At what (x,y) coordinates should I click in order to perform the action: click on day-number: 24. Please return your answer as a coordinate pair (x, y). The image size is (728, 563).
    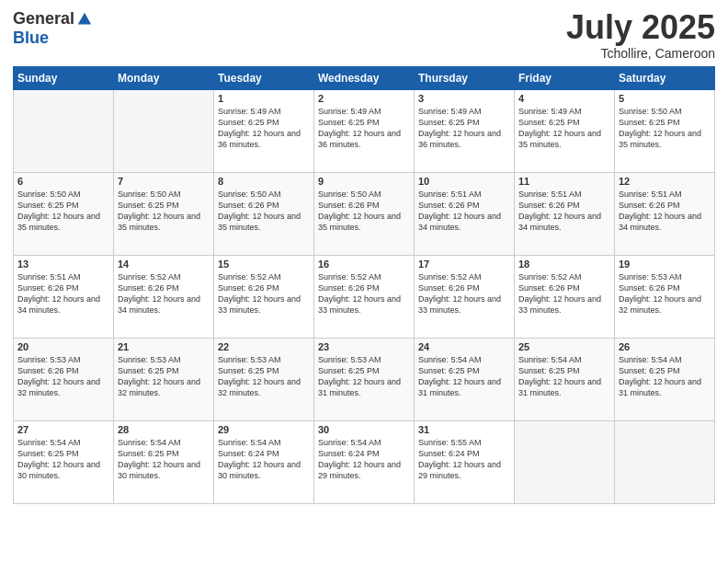
    Looking at the image, I should click on (464, 347).